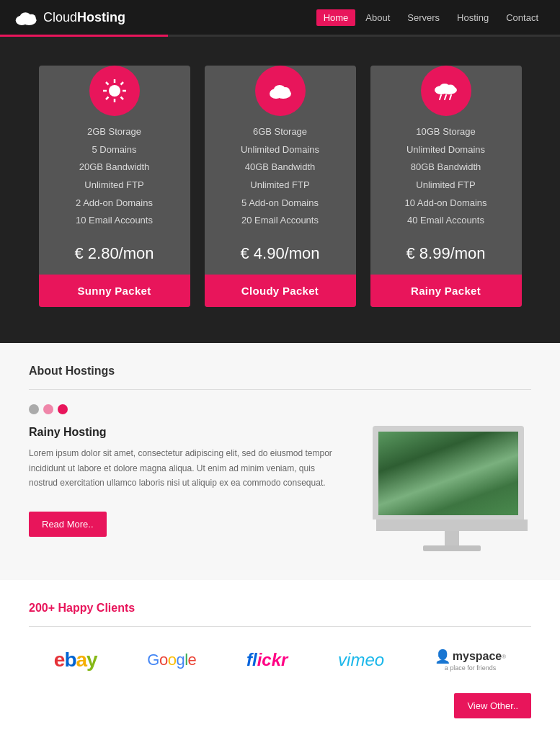  Describe the element at coordinates (280, 627) in the screenshot. I see `clients-divider` at that location.